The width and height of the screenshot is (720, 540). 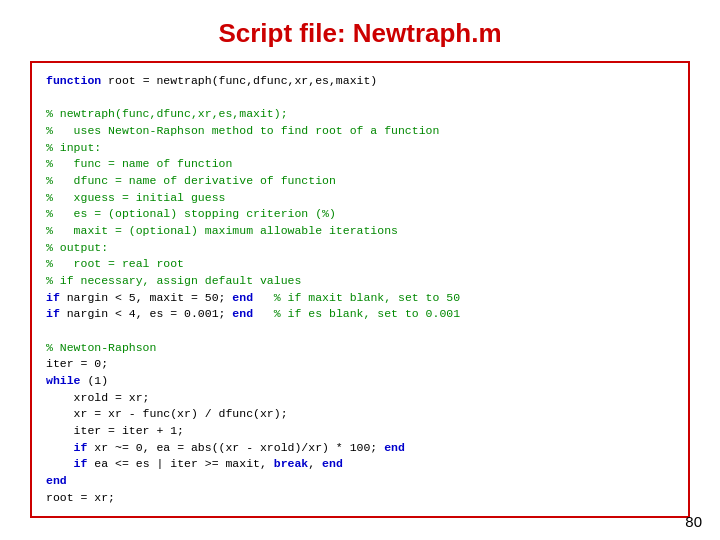 What do you see at coordinates (360, 232) in the screenshot?
I see `code-line-c8: % maxit = (optional) maximum allowable i…` at bounding box center [360, 232].